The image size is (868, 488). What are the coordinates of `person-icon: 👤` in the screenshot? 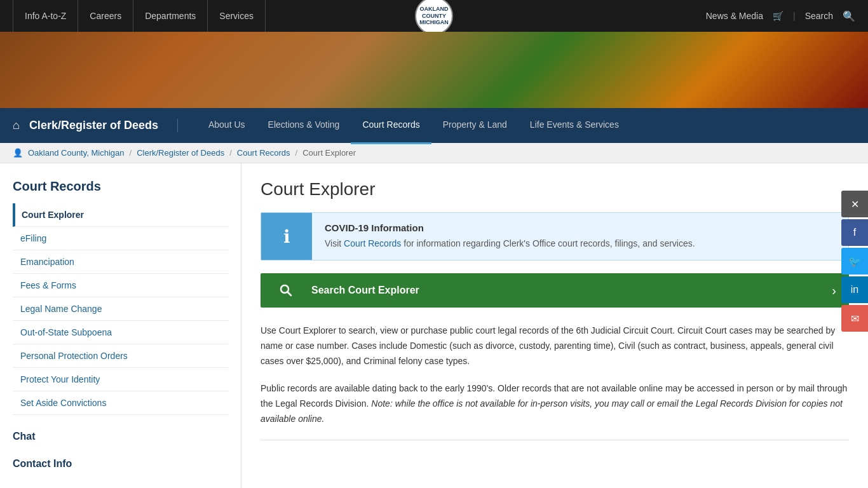 It's located at (18, 152).